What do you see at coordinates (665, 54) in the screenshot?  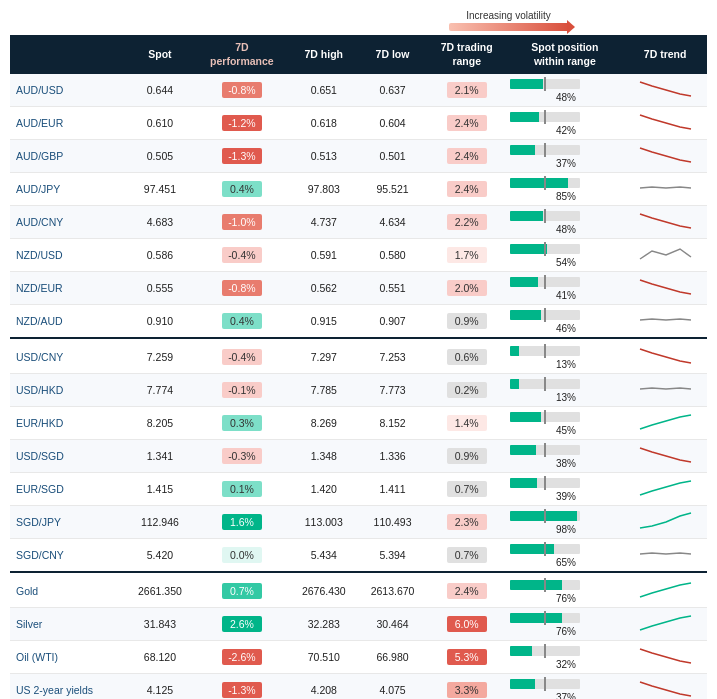 I see `col-7d-trend: 7D trend` at bounding box center [665, 54].